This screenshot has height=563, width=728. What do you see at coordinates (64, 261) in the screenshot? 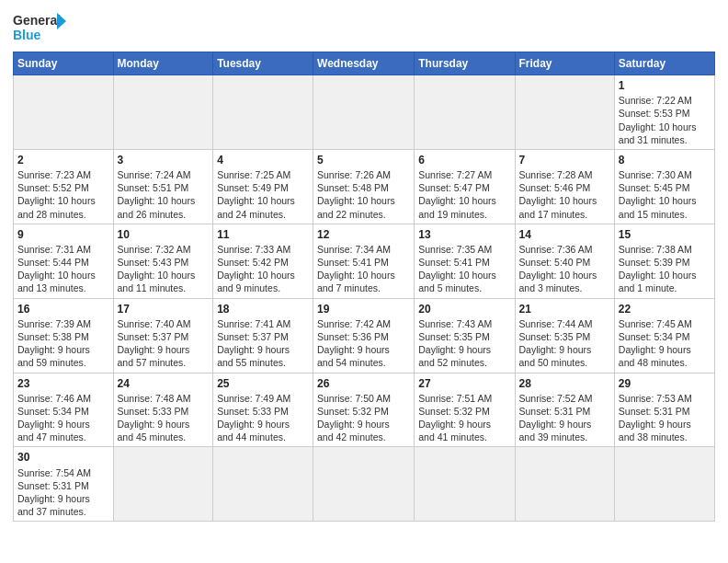
I see `calendar-cell: 9Sunrise: 7:31 AM Sunset: 5:44 PM Daylig…` at bounding box center [64, 261].